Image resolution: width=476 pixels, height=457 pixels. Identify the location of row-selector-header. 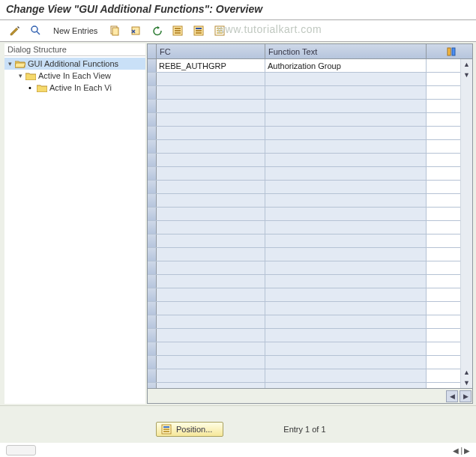
(152, 51).